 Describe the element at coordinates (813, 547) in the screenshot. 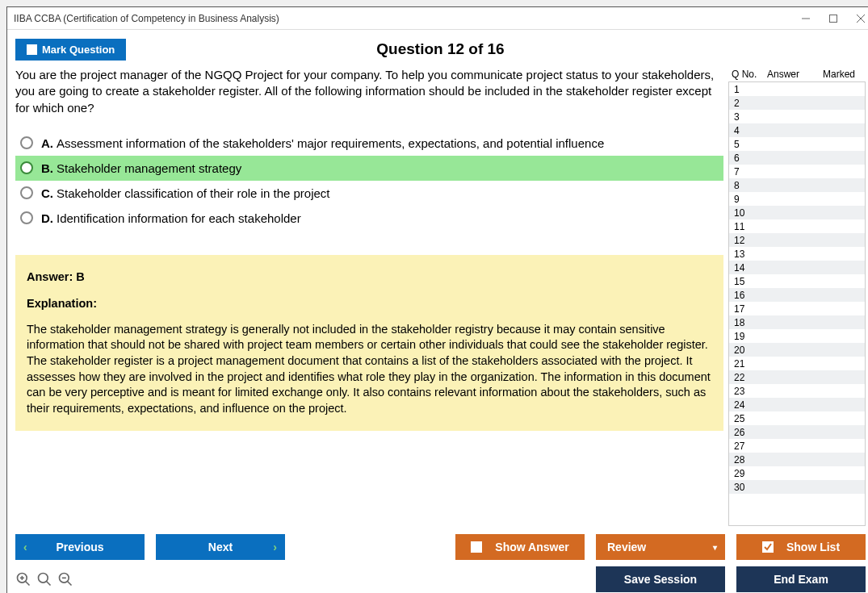

I see `show-list-label: Show List` at that location.